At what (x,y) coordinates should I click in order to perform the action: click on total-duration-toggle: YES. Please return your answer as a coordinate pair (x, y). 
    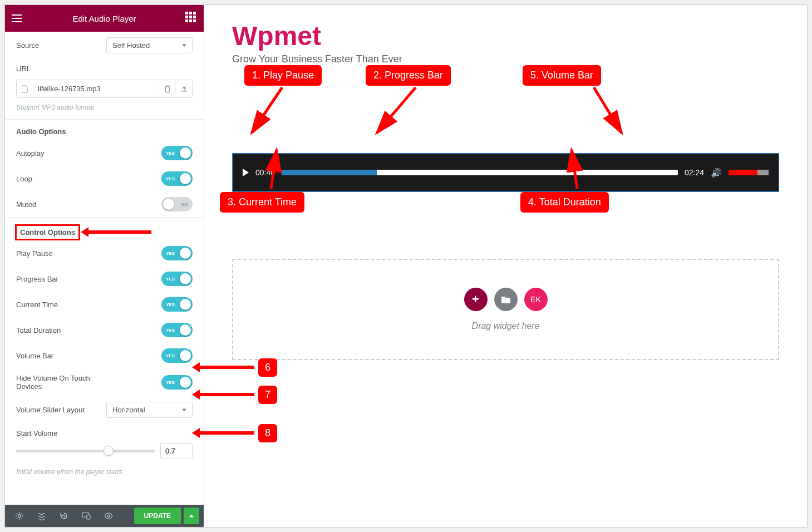
    Looking at the image, I should click on (177, 330).